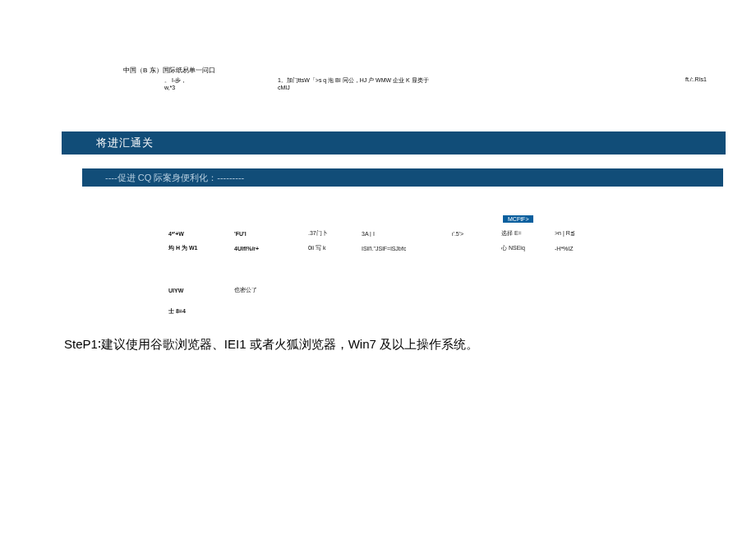  I want to click on tag-badge: MCFtF>, so click(518, 219).